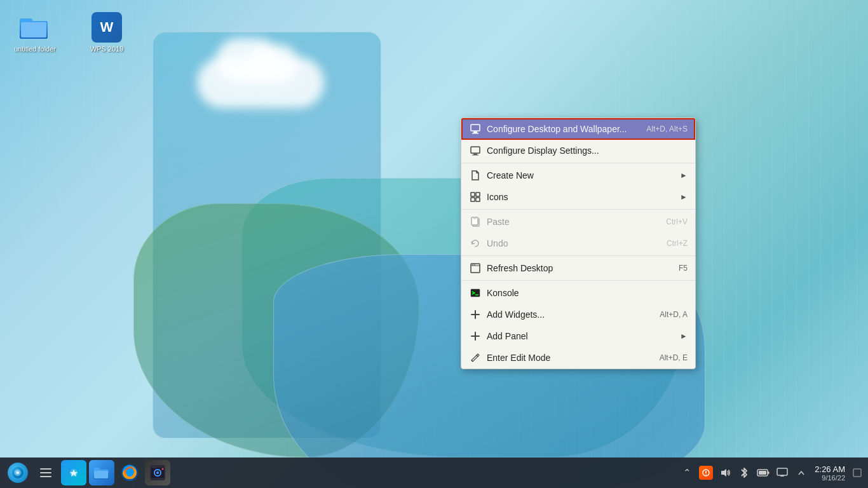 This screenshot has height=488, width=868. Describe the element at coordinates (667, 129) in the screenshot. I see `configure-desktop-shortcut: Alt+D, Alt+S` at that location.